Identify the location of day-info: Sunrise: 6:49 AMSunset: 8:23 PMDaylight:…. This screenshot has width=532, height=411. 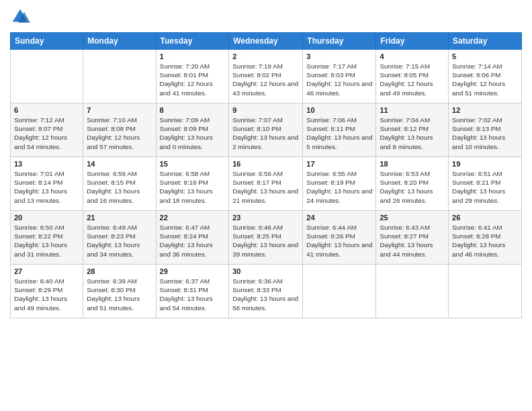
(120, 240).